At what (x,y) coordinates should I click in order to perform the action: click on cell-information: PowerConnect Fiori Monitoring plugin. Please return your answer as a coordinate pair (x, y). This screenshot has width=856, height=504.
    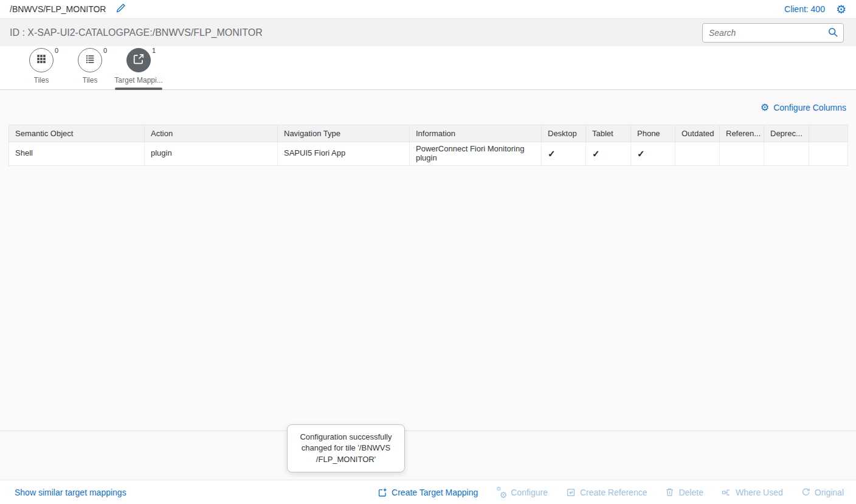
    Looking at the image, I should click on (475, 154).